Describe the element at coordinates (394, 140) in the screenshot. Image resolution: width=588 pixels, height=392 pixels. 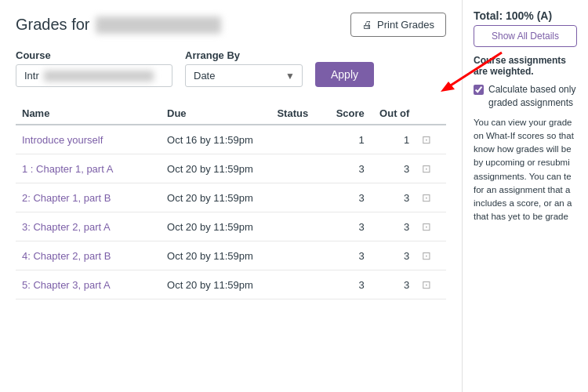
I see `outof-cell: 1` at that location.